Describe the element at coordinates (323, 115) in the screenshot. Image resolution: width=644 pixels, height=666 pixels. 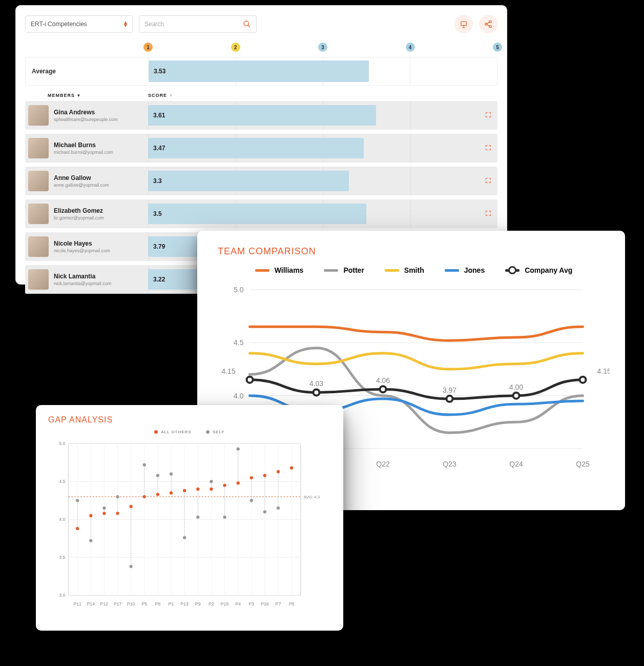
I see `member-bar-cell: 3.61` at that location.